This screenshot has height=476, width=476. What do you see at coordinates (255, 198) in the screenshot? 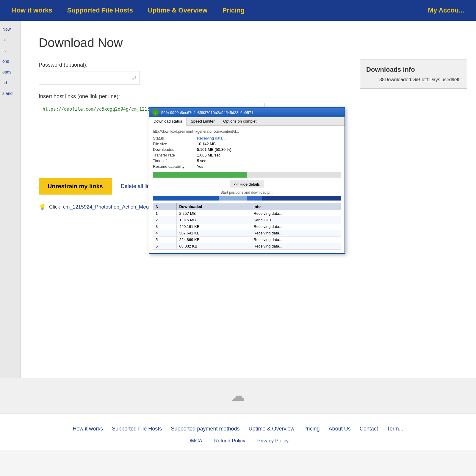
I see `seg3` at bounding box center [255, 198].